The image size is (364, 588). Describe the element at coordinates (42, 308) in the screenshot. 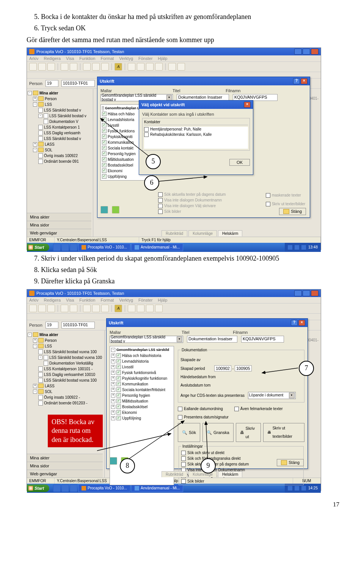

I see `tb-open-icon-b` at that location.